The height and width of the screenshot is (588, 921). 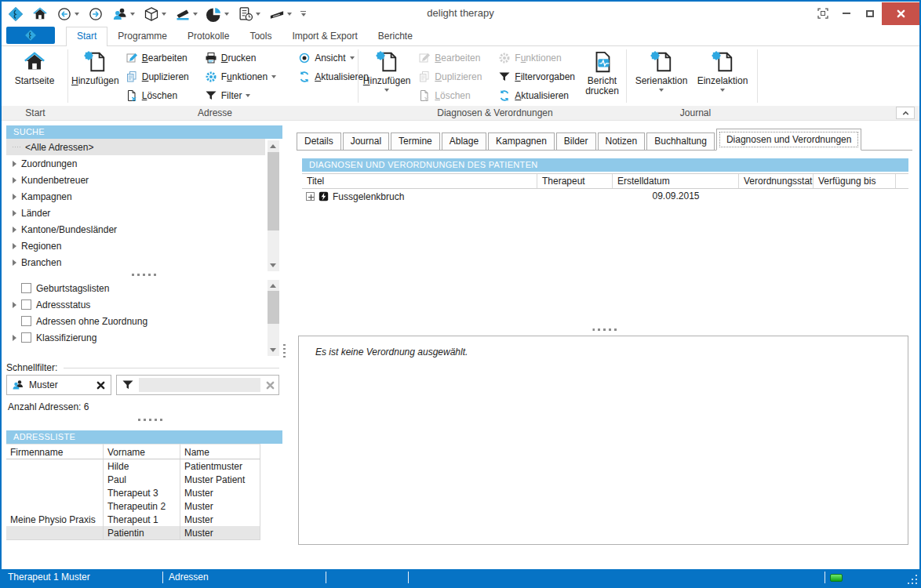 What do you see at coordinates (521, 141) in the screenshot?
I see `tab-kampagnen: Kampagnen` at bounding box center [521, 141].